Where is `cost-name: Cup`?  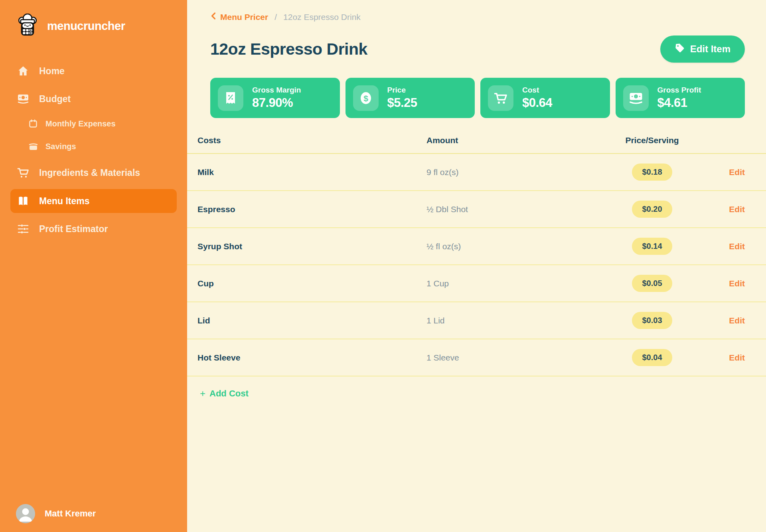
cost-name: Cup is located at coordinates (312, 284).